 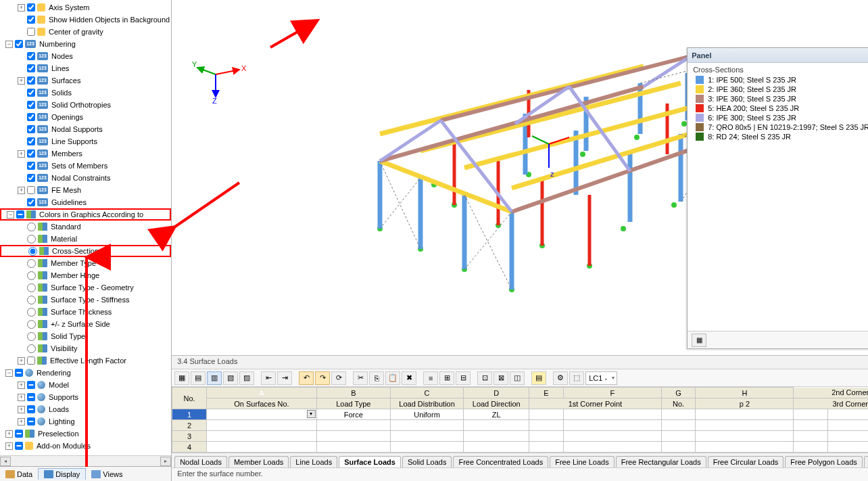 What do you see at coordinates (501, 378) in the screenshot?
I see `tb-btn-19: ⊠` at bounding box center [501, 378].